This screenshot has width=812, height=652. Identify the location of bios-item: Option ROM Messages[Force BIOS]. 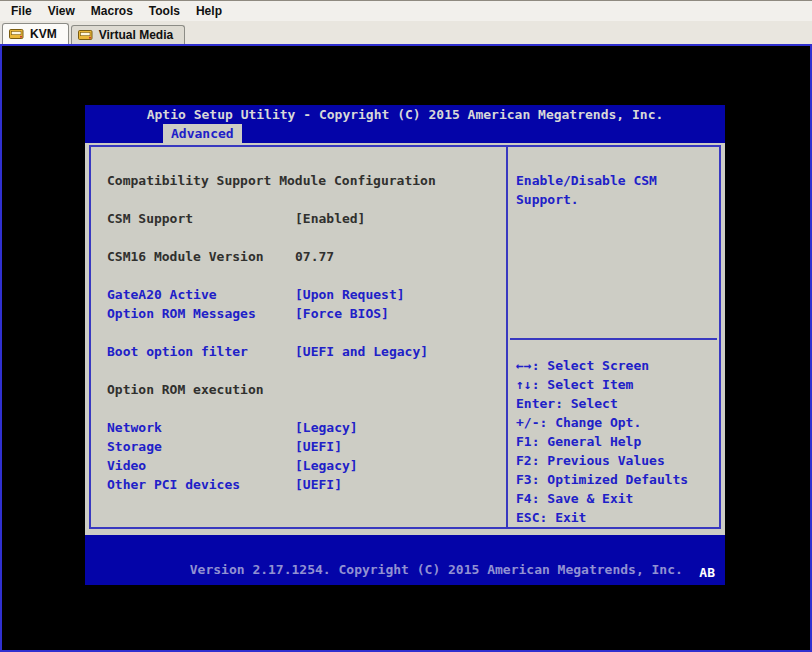
(306, 314).